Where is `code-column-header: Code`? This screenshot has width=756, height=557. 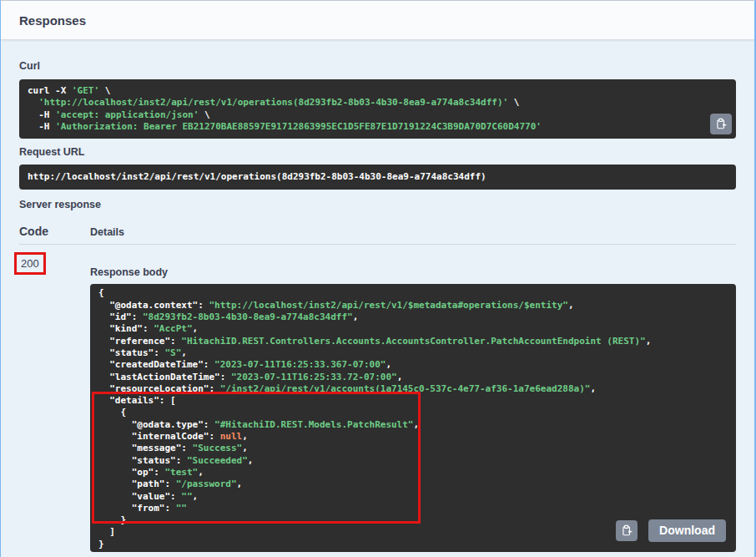 code-column-header: Code is located at coordinates (55, 231).